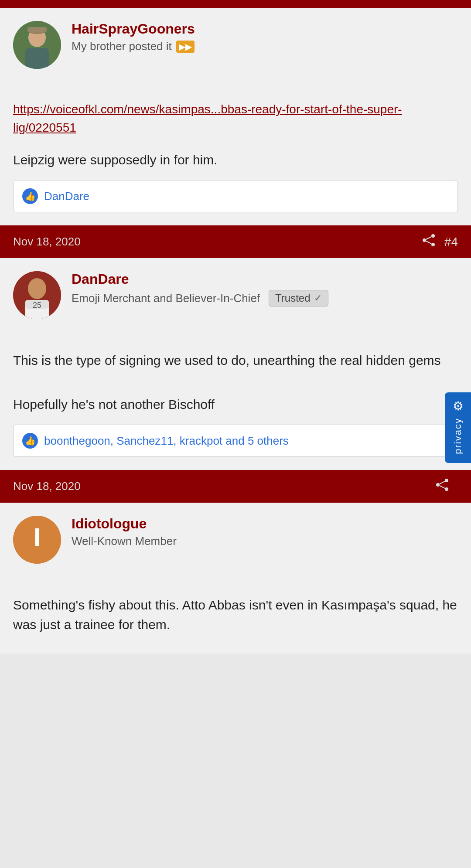 This screenshot has height=868, width=471. What do you see at coordinates (166, 298) in the screenshot?
I see `subtitle-text-dandare: Emoji Merchant and Believer-In-Chief` at bounding box center [166, 298].